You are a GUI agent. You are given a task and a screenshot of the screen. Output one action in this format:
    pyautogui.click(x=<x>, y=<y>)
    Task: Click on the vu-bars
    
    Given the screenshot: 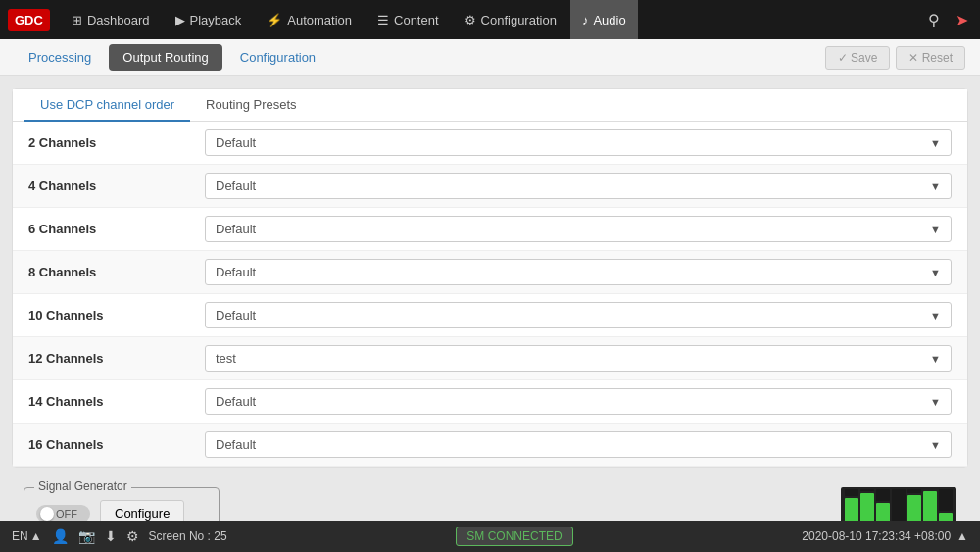 What is the action you would take?
    pyautogui.click(x=899, y=504)
    